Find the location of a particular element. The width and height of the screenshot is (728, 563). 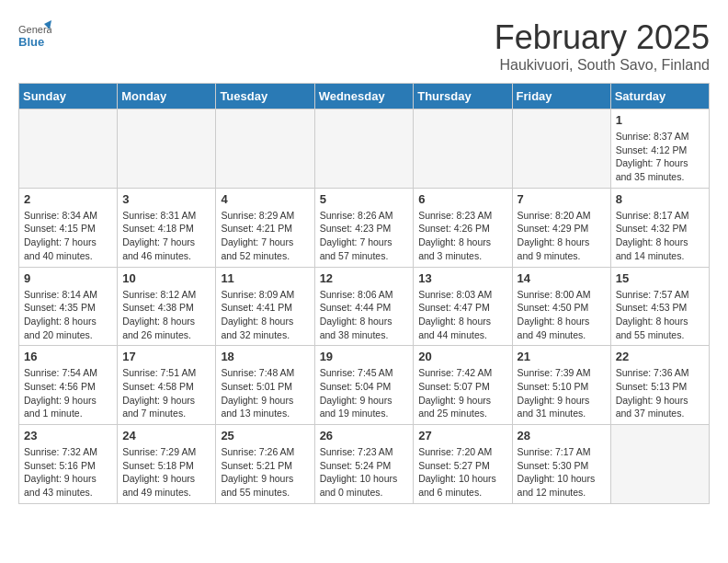

day-number: 19 is located at coordinates (364, 357).